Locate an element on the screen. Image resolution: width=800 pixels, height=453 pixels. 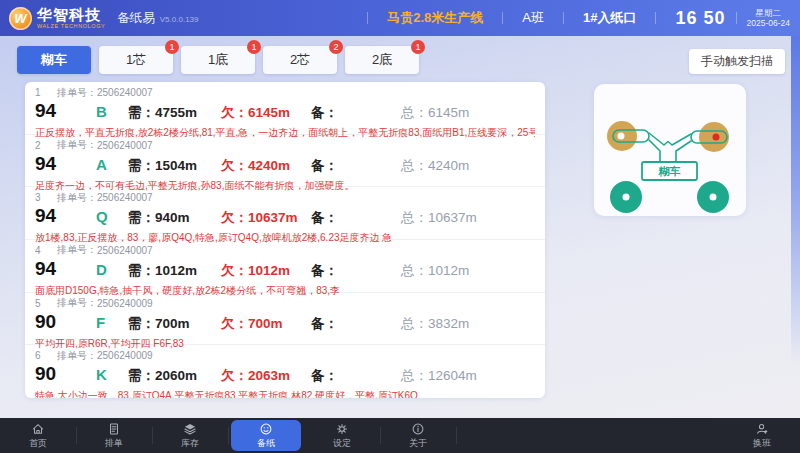
stack-core-left-icon is located at coordinates (626, 198).